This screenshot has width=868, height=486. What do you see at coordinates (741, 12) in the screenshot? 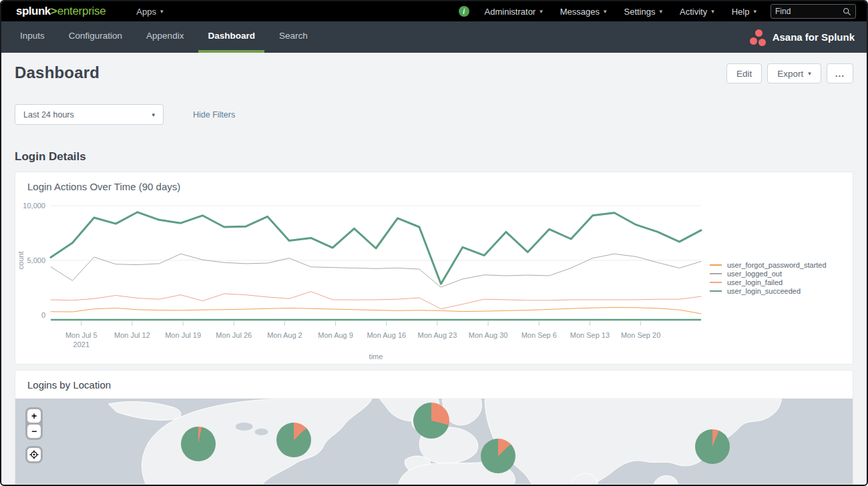
I see `menu-label: Help` at bounding box center [741, 12].